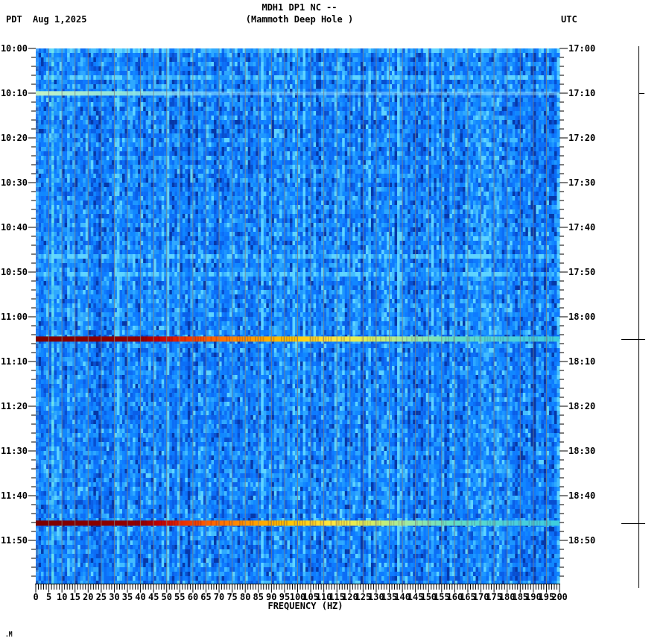 The width and height of the screenshot is (672, 644). What do you see at coordinates (586, 138) in the screenshot?
I see `y-axis-label-right: 17:20` at bounding box center [586, 138].